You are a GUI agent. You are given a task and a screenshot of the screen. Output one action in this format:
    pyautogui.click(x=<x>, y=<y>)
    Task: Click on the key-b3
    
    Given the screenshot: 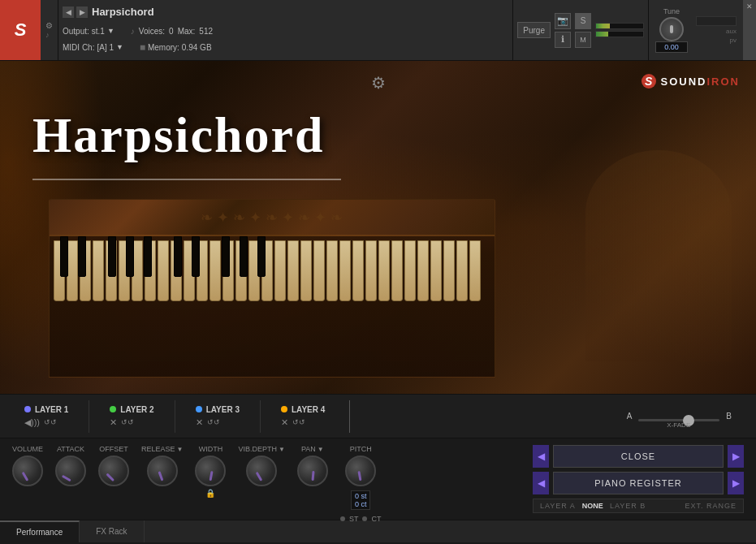 What is the action you would take?
    pyautogui.click(x=319, y=271)
    